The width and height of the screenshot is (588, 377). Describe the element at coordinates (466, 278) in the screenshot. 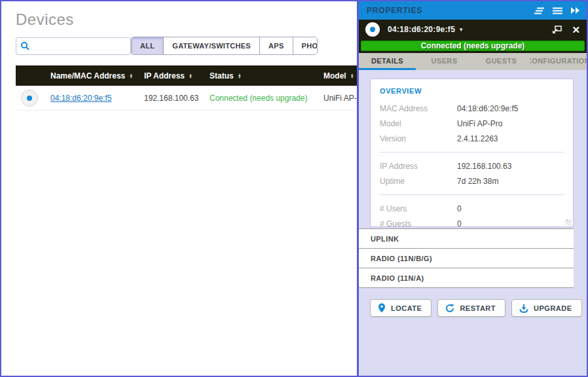

I see `section-radio-11na: RADIO (11N/A)` at that location.